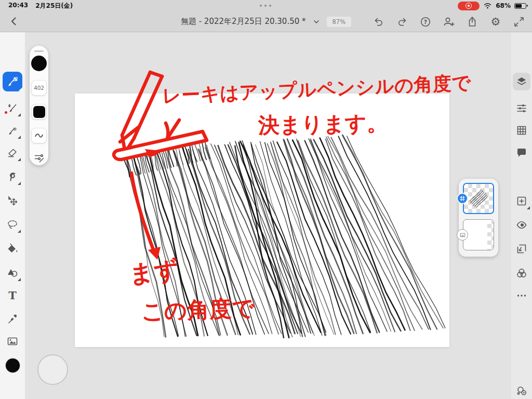 This screenshot has width=532, height=399. Describe the element at coordinates (522, 216) in the screenshot. I see `right-taskbar` at that location.